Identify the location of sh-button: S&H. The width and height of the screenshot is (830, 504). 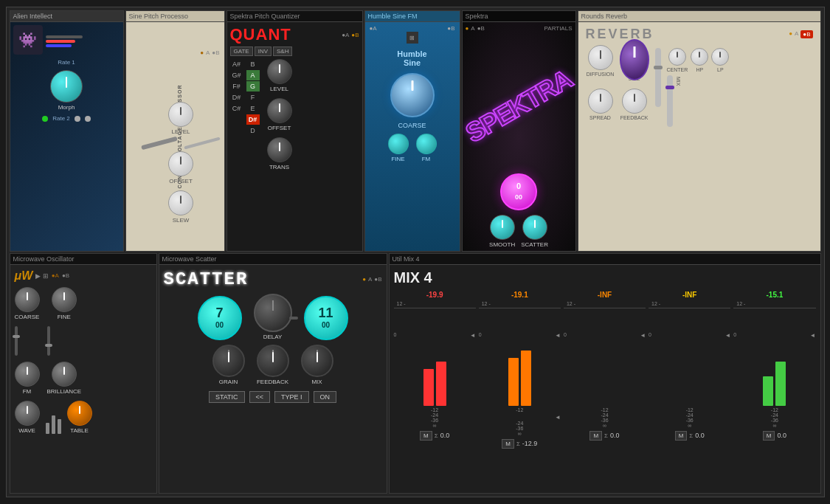
(283, 52).